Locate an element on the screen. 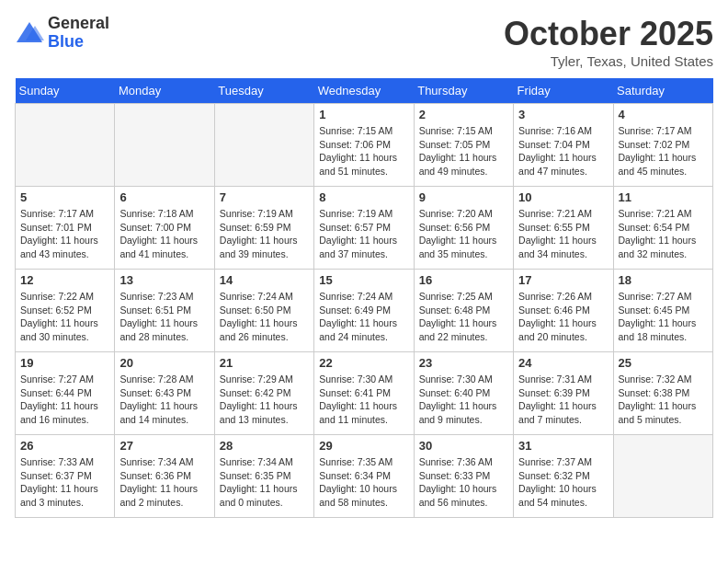 This screenshot has width=728, height=563. day-number: 12 is located at coordinates (64, 280).